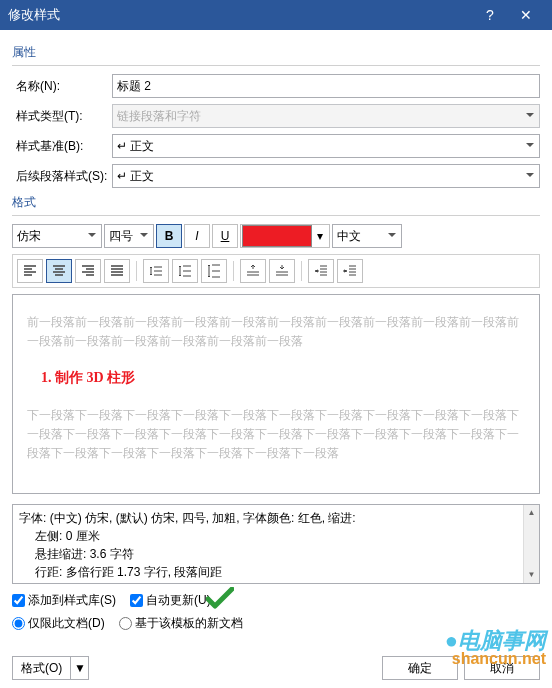  I want to click on format-menu-dropdown: ▼, so click(80, 668).